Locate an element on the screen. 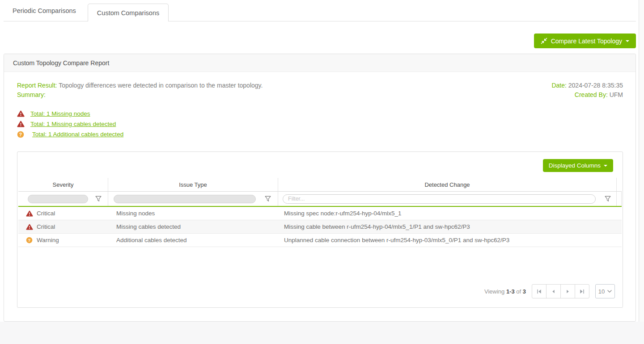 This screenshot has height=344, width=644. last-page-icon is located at coordinates (582, 291).